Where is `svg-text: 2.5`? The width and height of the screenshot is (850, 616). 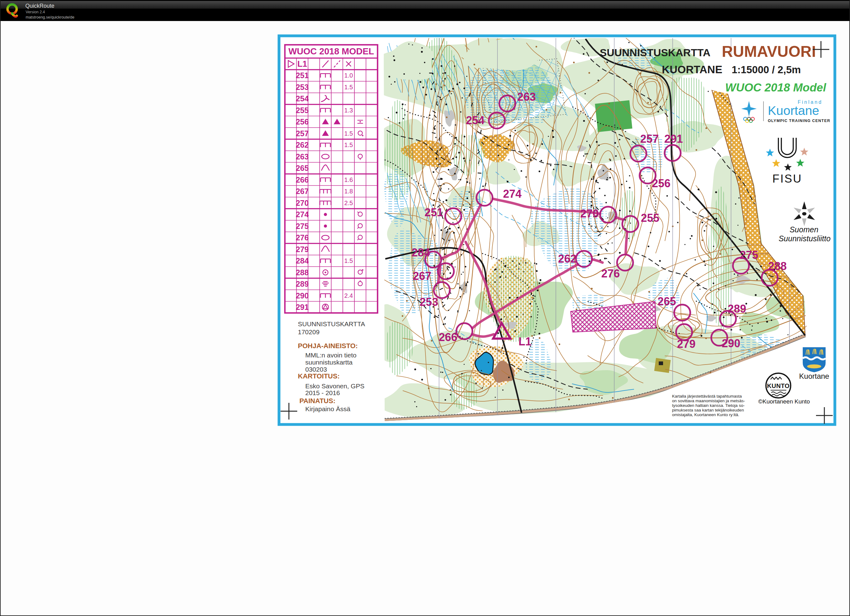 svg-text: 2.5 is located at coordinates (349, 203).